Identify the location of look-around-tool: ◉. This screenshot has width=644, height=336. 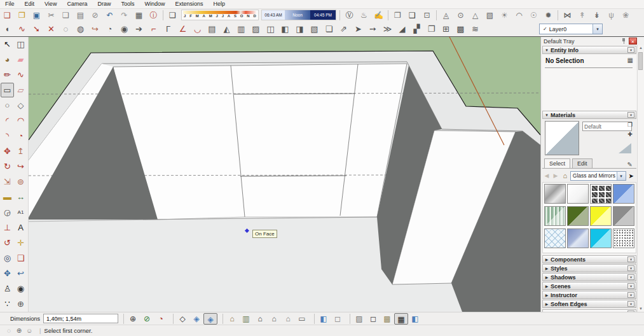
(20, 289).